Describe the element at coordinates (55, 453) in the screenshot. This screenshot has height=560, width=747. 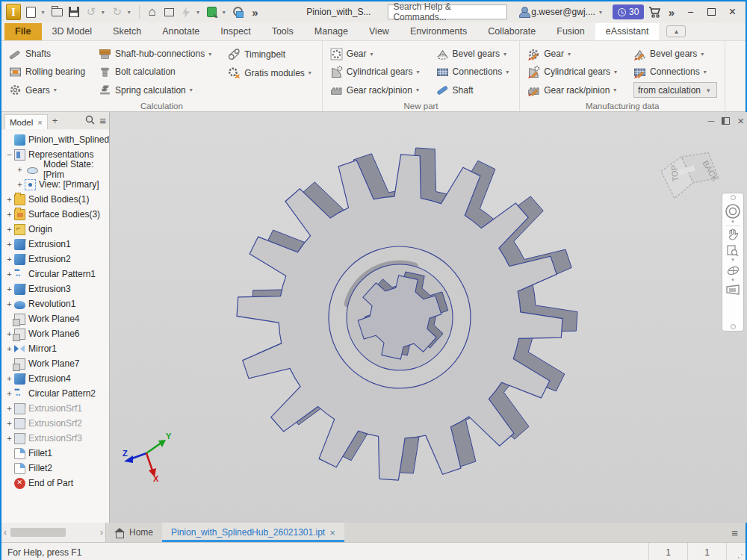
I see `tree-item-fillet1: Fillet1` at that location.